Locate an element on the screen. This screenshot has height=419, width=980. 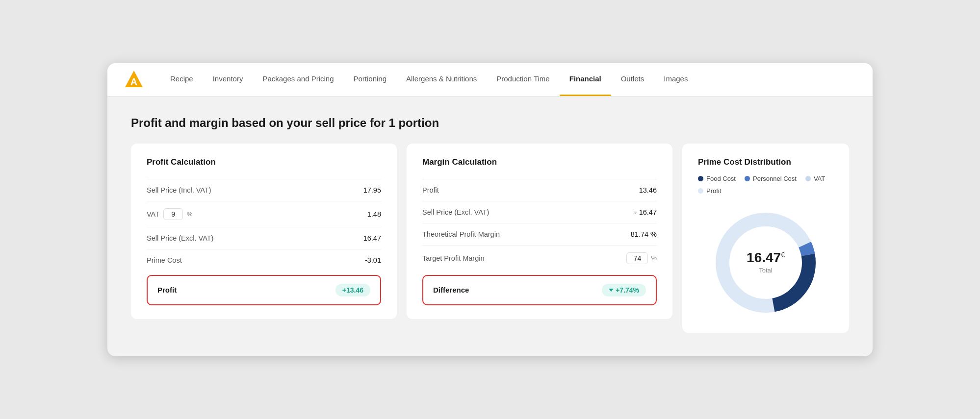
difference-highlight-row: Difference +7.74% is located at coordinates (540, 290).